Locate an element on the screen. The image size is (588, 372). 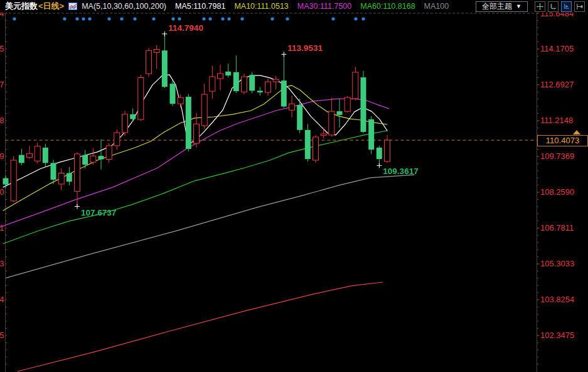
price-axis-label-left-clipped: 102.3475 is located at coordinates (3, 336).